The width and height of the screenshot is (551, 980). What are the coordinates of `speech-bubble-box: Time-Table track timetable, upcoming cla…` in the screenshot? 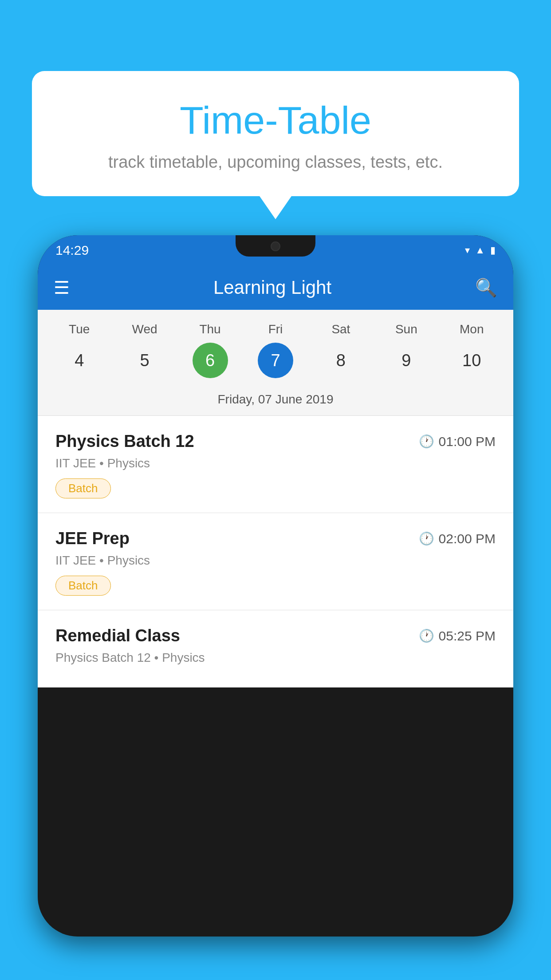 It's located at (276, 134).